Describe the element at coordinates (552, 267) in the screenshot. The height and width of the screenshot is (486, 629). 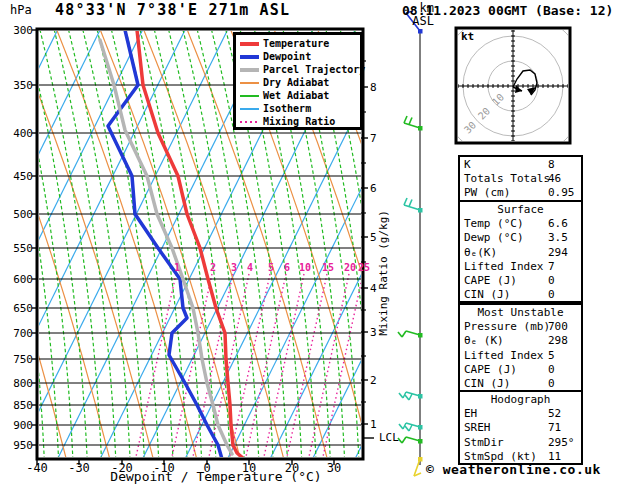
I see `row-value: 7` at that location.